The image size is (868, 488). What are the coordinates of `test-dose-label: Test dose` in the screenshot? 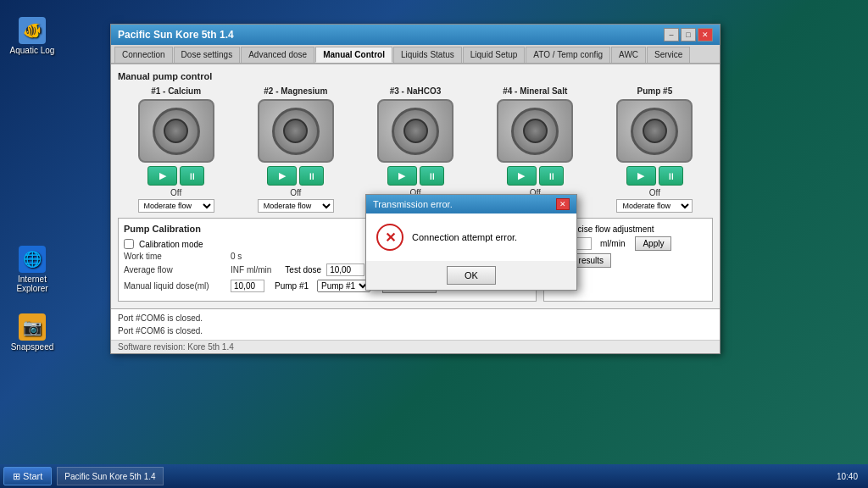 It's located at (303, 269).